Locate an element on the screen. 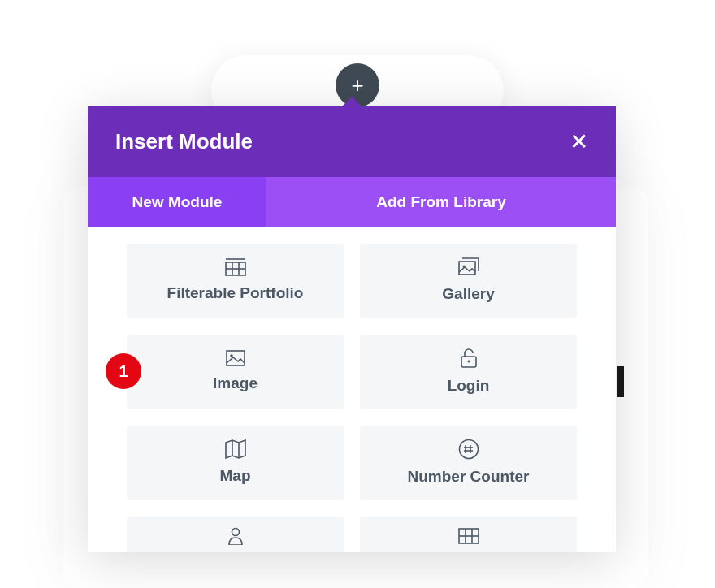  gallery-icon is located at coordinates (469, 267).